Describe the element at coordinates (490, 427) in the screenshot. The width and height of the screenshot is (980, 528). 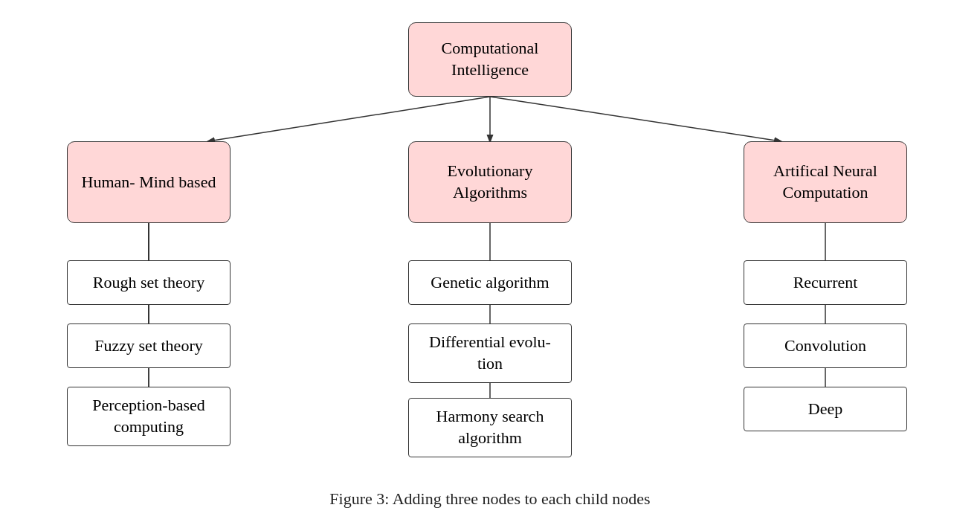
I see `node-harmony-label: Harmony search algorithm` at that location.